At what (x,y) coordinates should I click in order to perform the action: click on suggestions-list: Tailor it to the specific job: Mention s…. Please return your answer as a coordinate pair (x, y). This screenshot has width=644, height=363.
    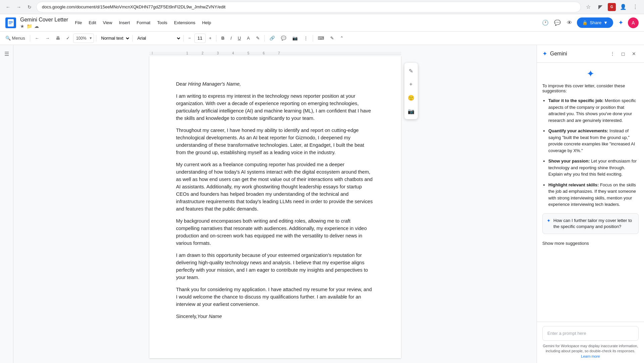
    Looking at the image, I should click on (591, 152).